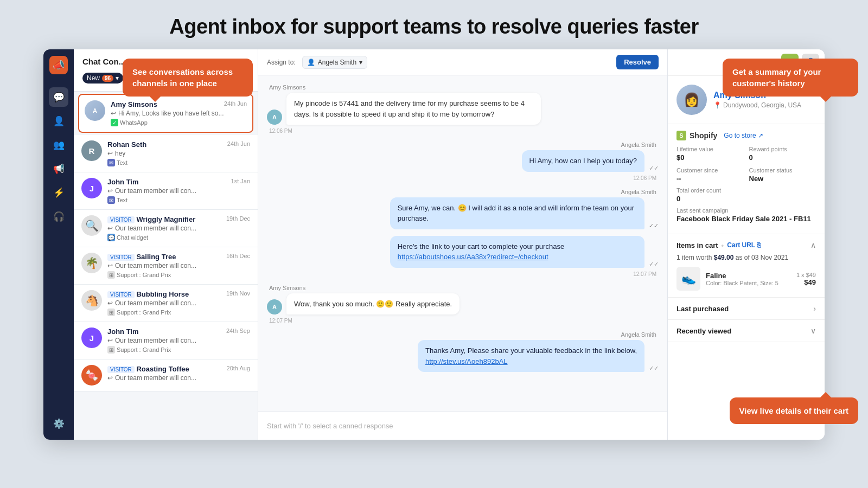 The width and height of the screenshot is (868, 488). What do you see at coordinates (114, 123) in the screenshot?
I see `whatsapp-icon: ✓` at bounding box center [114, 123].